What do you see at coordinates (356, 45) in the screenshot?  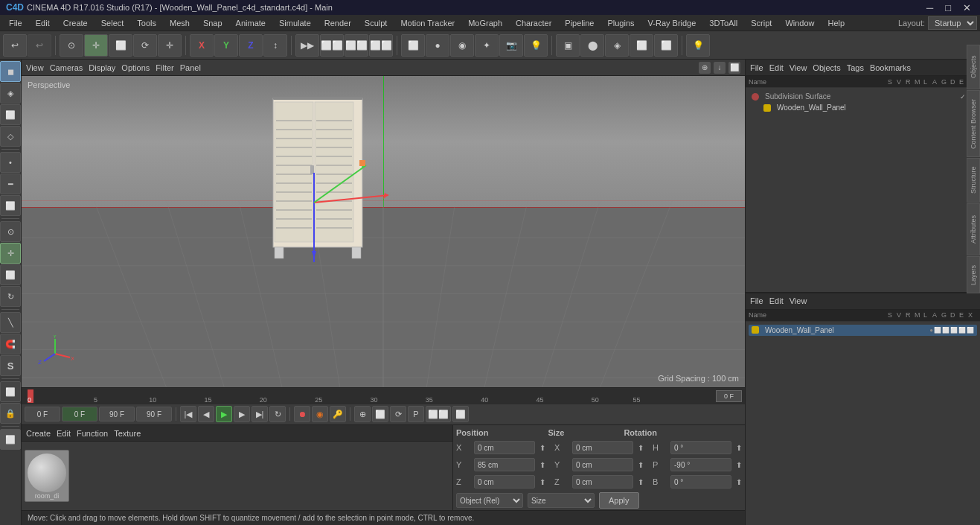 I see `render-to-po-btn: ⬜⬜` at bounding box center [356, 45].